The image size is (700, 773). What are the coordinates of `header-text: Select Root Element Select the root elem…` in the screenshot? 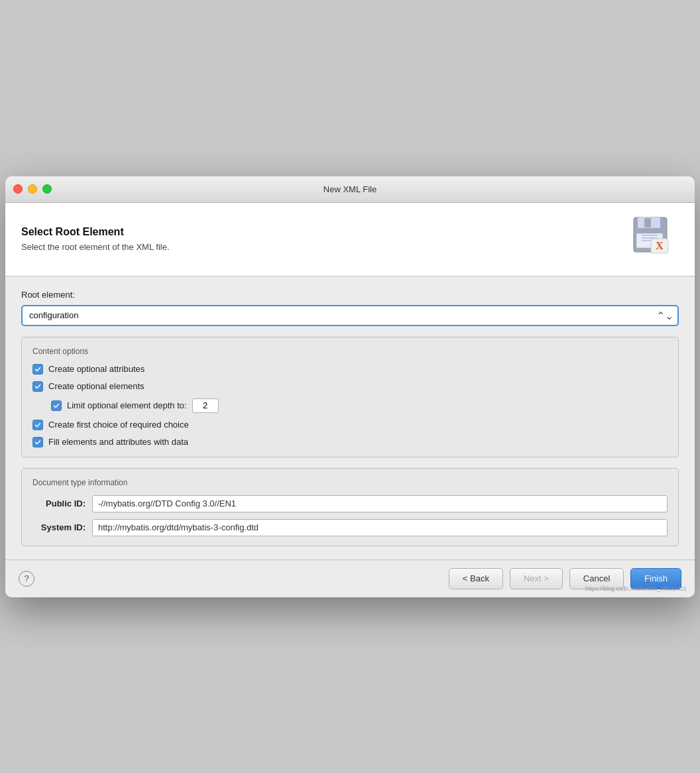 It's located at (95, 239).